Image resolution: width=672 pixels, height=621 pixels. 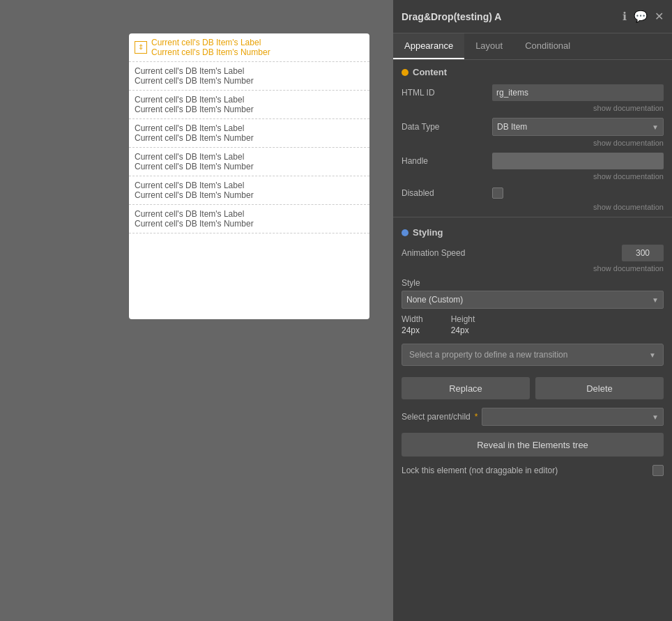 I want to click on animation-show-doc: show documentation, so click(x=533, y=270).